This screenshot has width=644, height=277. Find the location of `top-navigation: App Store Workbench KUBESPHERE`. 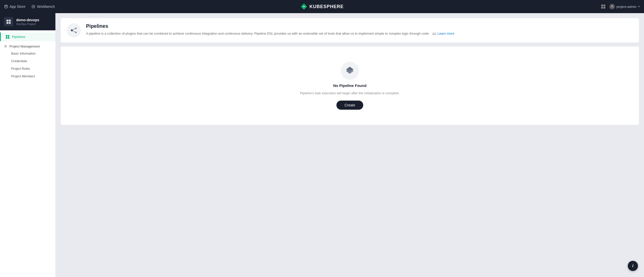

top-navigation: App Store Workbench KUBESPHERE is located at coordinates (322, 7).